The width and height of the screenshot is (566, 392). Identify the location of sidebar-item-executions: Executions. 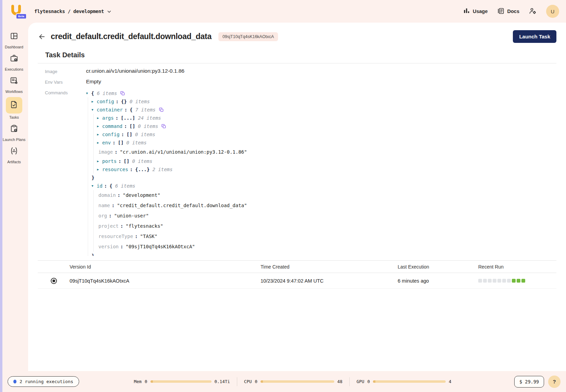
(14, 62).